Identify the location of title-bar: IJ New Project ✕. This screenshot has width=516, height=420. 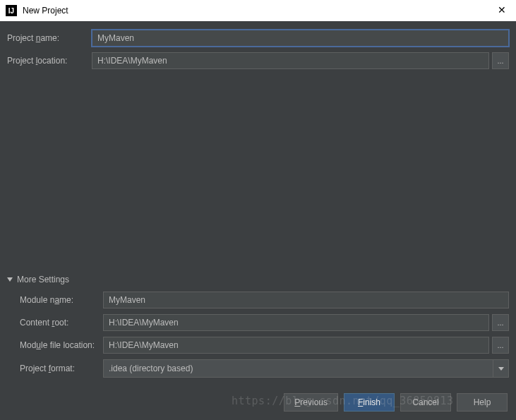
(258, 11).